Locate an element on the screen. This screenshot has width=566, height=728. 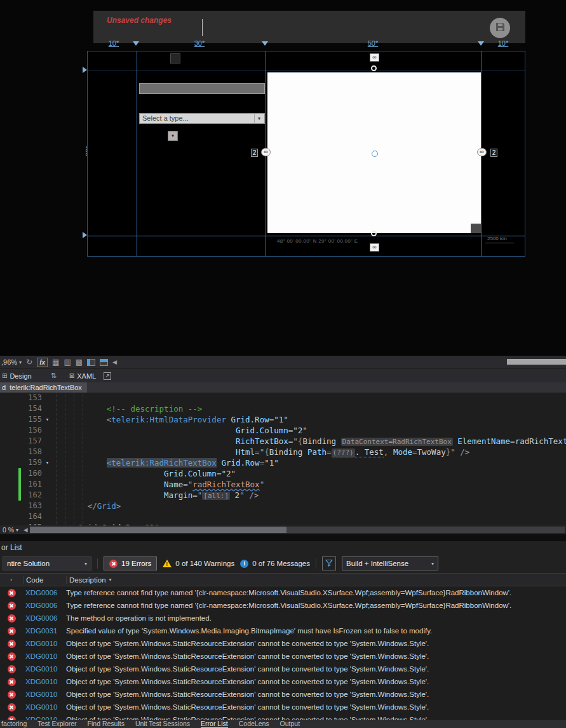
margin-left-badge: 2 is located at coordinates (254, 152).